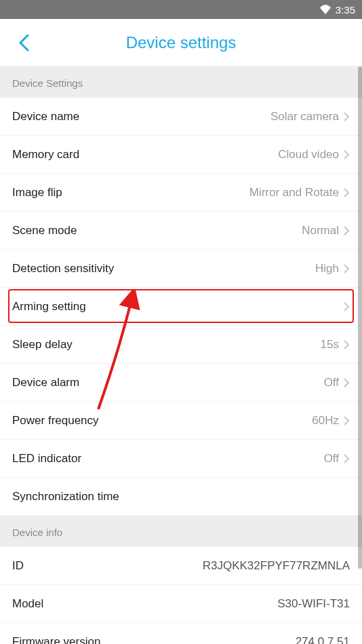  Describe the element at coordinates (320, 231) in the screenshot. I see `row-value: Normal` at that location.